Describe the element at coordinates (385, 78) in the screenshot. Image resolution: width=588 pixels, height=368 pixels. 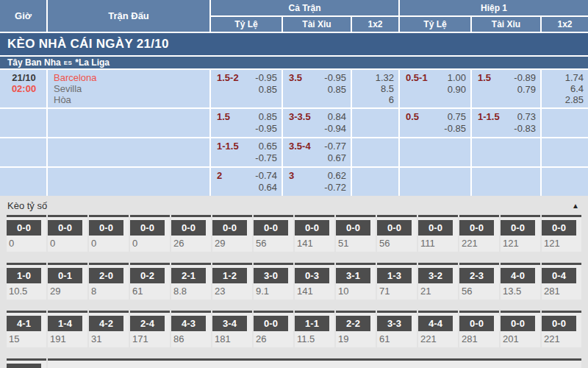
I see `odds-value: 1.32` at that location.